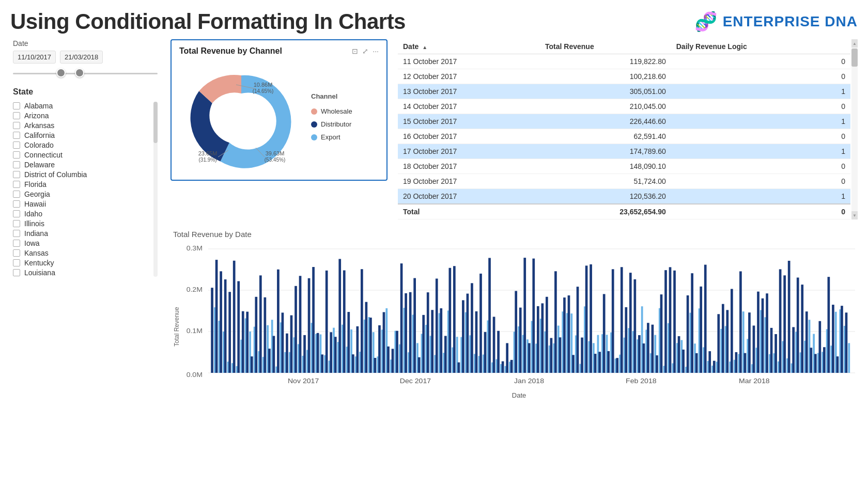 This screenshot has height=488, width=868. Describe the element at coordinates (85, 106) in the screenshot. I see `state-item: Alabama` at that location.